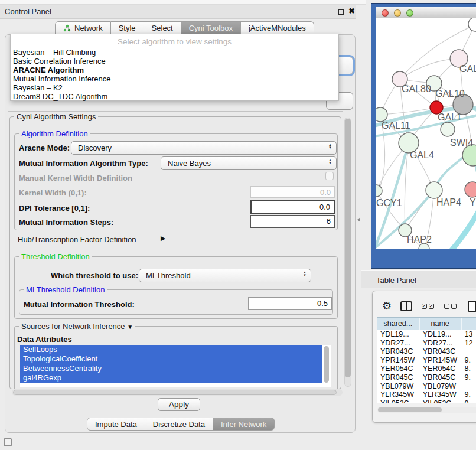  I want to click on mi-threshold-definition-title: MI Threshold Definition, so click(65, 289).